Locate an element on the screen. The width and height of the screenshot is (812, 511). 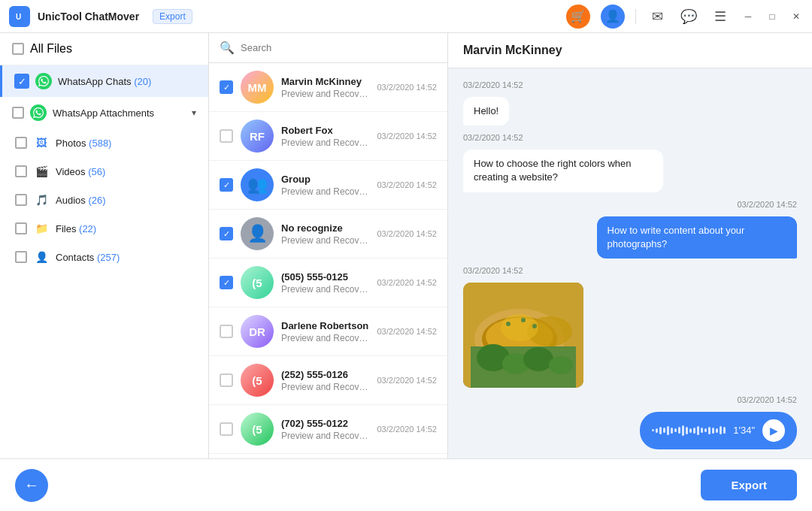
chat-list-item: RF Robert Fox Preview and Recover Lost D… is located at coordinates (328, 137).